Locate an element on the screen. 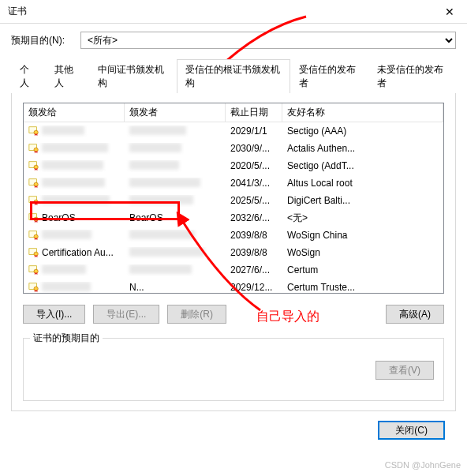 The height and width of the screenshot is (476, 467). tab-0: 个人 is located at coordinates (28, 76).